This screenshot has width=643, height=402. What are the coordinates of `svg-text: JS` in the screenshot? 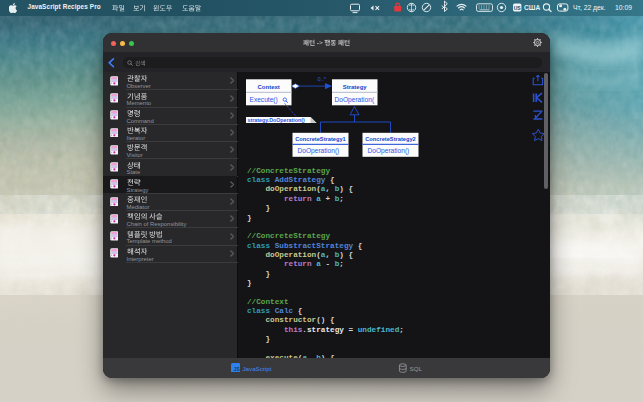 It's located at (236, 370).